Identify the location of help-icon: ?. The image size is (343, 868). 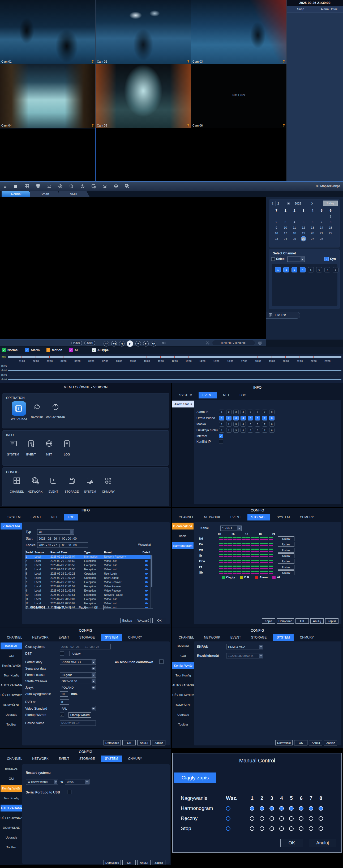
(284, 125).